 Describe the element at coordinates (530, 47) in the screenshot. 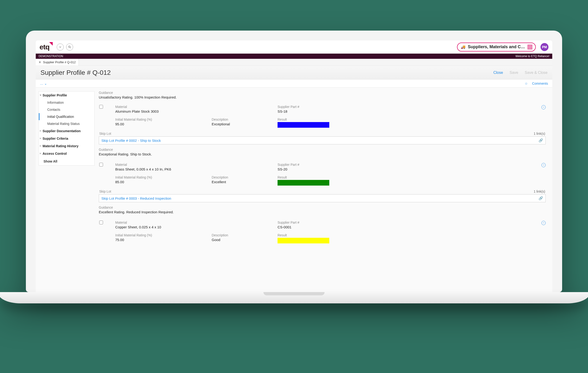

I see `app-grid-icon` at that location.